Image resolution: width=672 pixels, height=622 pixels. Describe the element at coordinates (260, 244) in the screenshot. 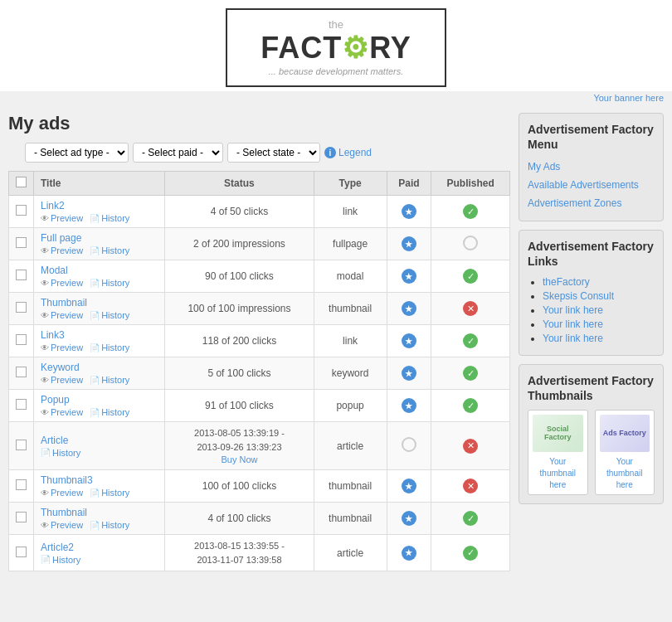

I see `table-row: Full page👁 Preview📄 History2 of 200 impr…` at that location.